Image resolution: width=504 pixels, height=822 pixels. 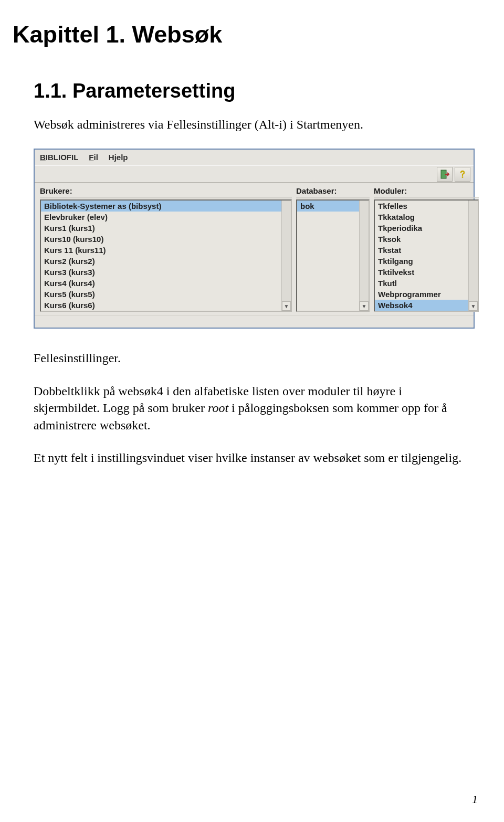 What do you see at coordinates (250, 408) in the screenshot?
I see `paragraph-instruction-1: Dobbeltklikk på websøk4 i den alfabetisk…` at bounding box center [250, 408].